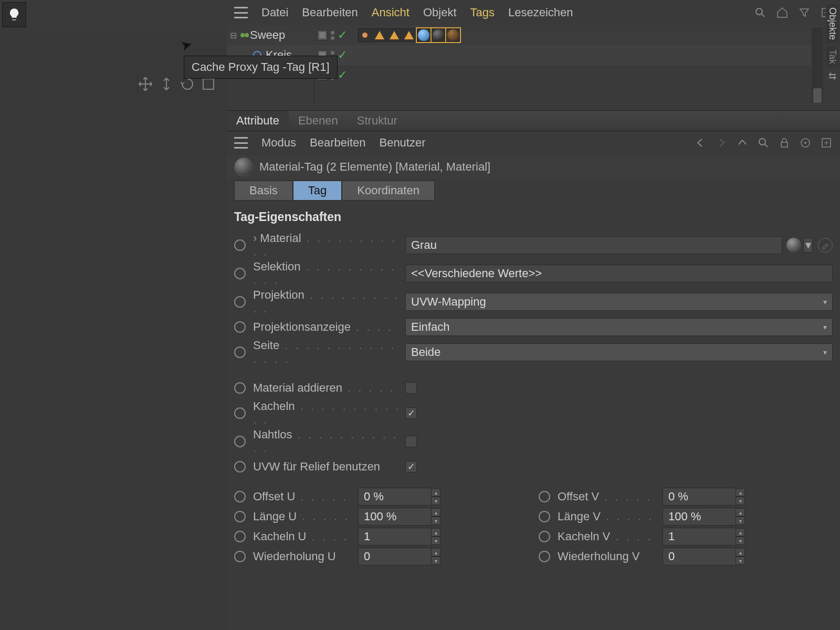 This screenshot has width=840, height=630. I want to click on repeat-u-input: 0, so click(395, 556).